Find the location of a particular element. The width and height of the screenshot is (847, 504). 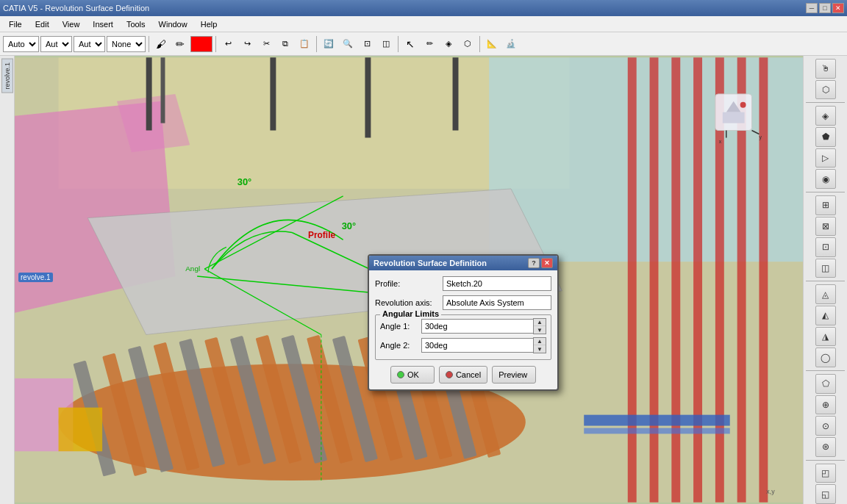

right-btn-3: ◈ is located at coordinates (826, 116).